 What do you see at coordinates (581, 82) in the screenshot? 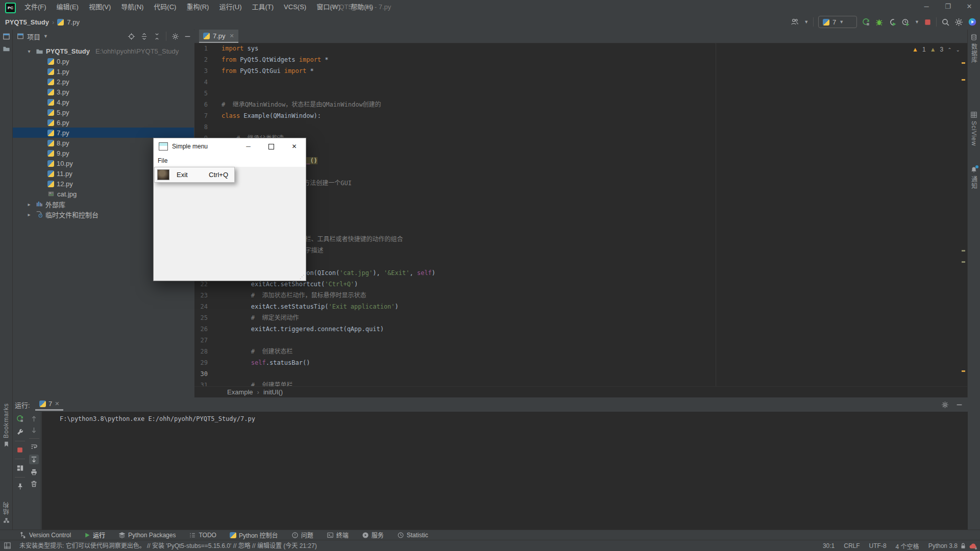
I see `code-line-4: 4` at bounding box center [581, 82].